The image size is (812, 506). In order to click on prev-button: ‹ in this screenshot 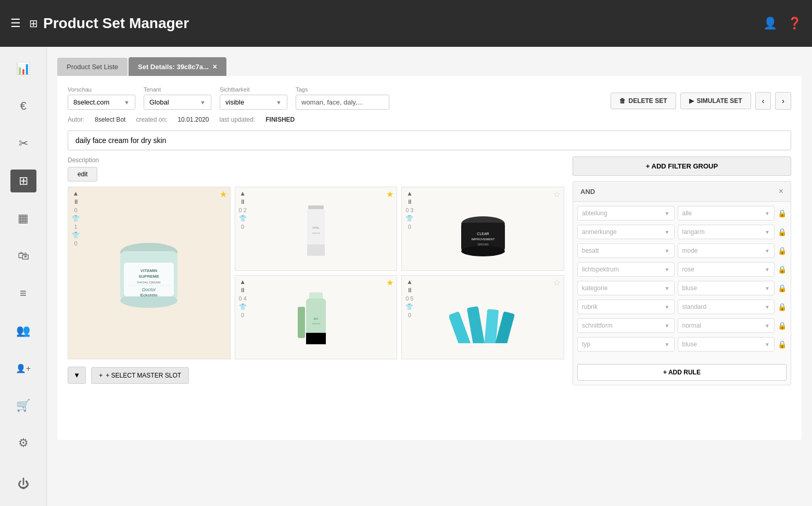, I will do `click(763, 101)`.